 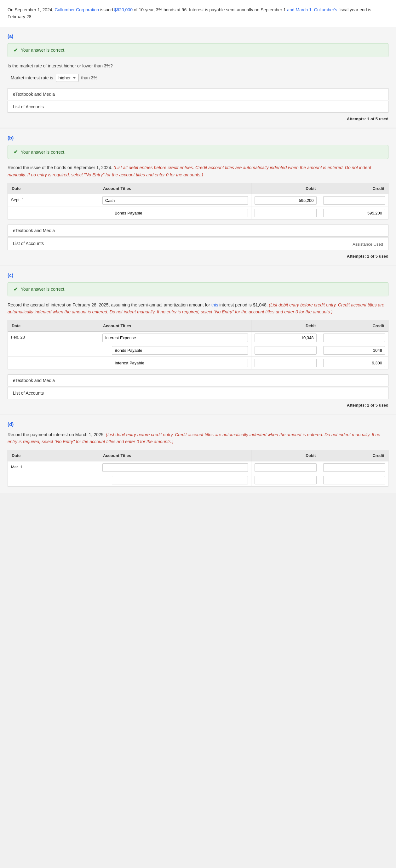 I want to click on th-debit-c: Debit, so click(x=286, y=326).